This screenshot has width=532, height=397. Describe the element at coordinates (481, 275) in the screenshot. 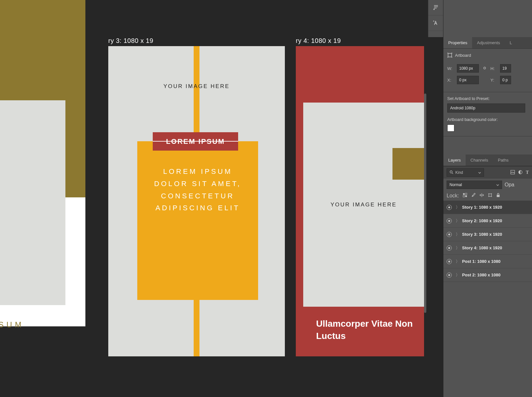

I see `layer-name: Post 2: 1080 x 1080` at that location.